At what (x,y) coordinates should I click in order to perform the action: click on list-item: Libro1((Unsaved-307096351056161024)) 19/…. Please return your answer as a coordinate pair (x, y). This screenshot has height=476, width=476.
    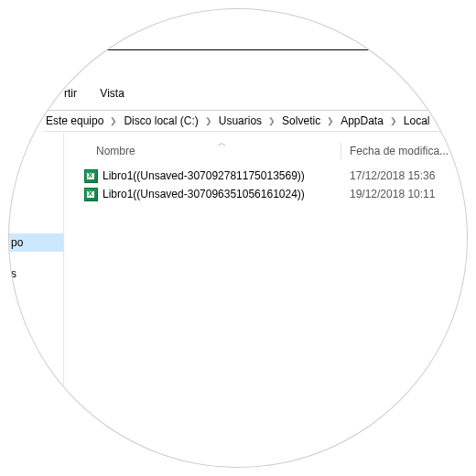
    Looking at the image, I should click on (265, 194).